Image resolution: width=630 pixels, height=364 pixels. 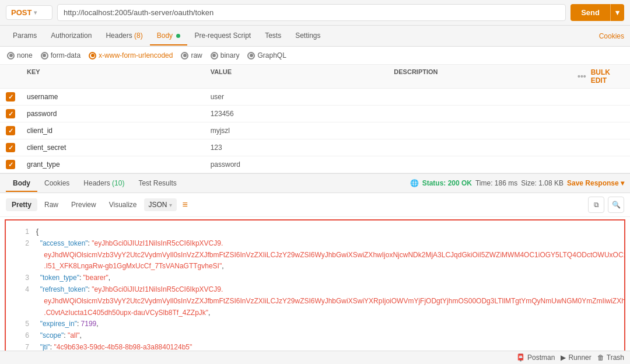 What do you see at coordinates (119, 164) in the screenshot?
I see `row-key-4: grant_type` at bounding box center [119, 164].